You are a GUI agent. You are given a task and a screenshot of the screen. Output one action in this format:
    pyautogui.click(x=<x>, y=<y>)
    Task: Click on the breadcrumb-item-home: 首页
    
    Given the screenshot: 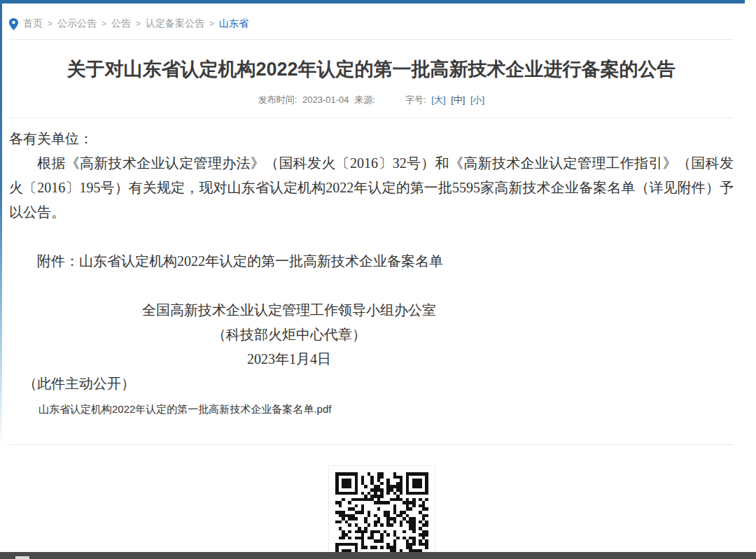 What is the action you would take?
    pyautogui.click(x=33, y=24)
    